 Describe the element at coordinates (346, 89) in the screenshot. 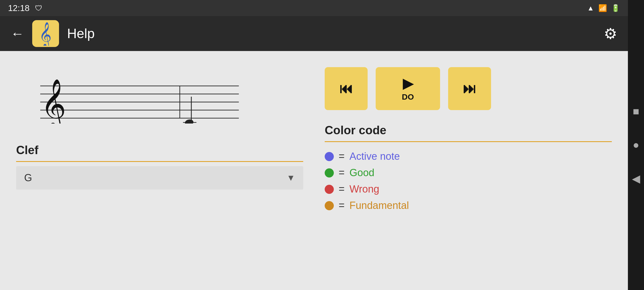

I see `prev-icon: ⏮` at that location.